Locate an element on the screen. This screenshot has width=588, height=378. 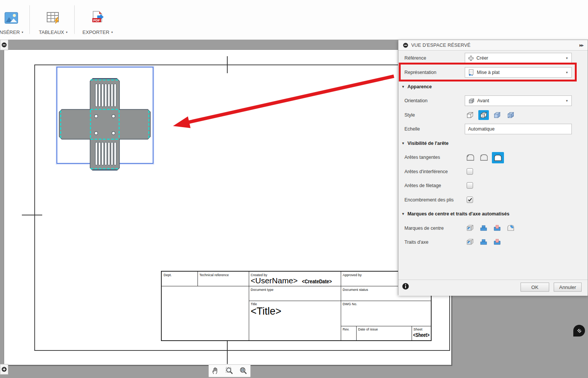
pan-hand-icon is located at coordinates (216, 371).